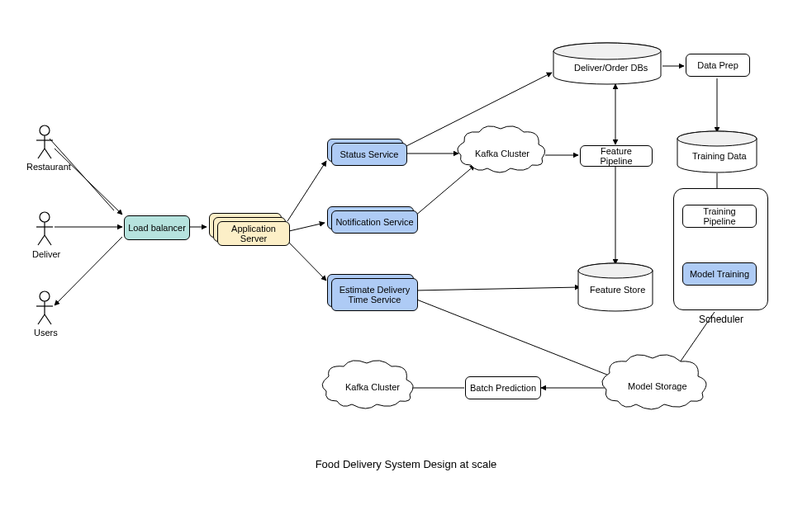  What do you see at coordinates (375, 222) in the screenshot?
I see `notification-service: Notification Service` at bounding box center [375, 222].